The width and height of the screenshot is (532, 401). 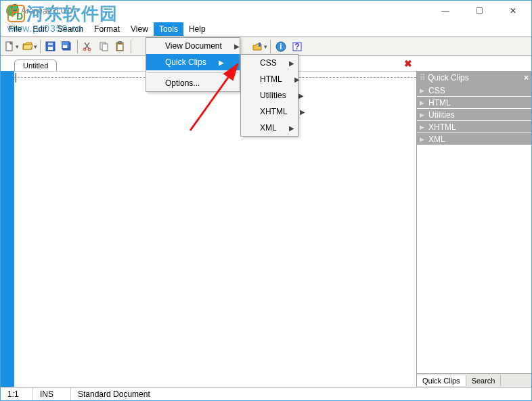 I want to click on status-cursor-pos: 1:1, so click(x=17, y=394).